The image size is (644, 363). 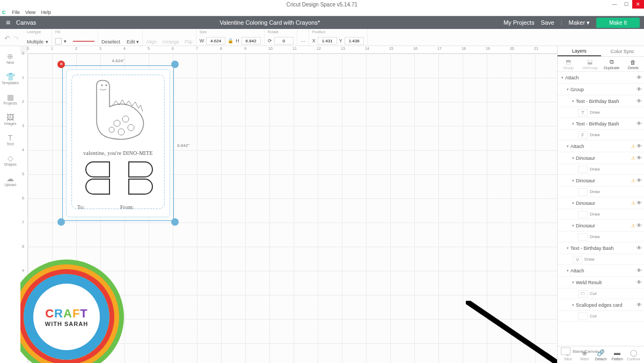 I want to click on hamburger-button: ≡, so click(x=8, y=23).